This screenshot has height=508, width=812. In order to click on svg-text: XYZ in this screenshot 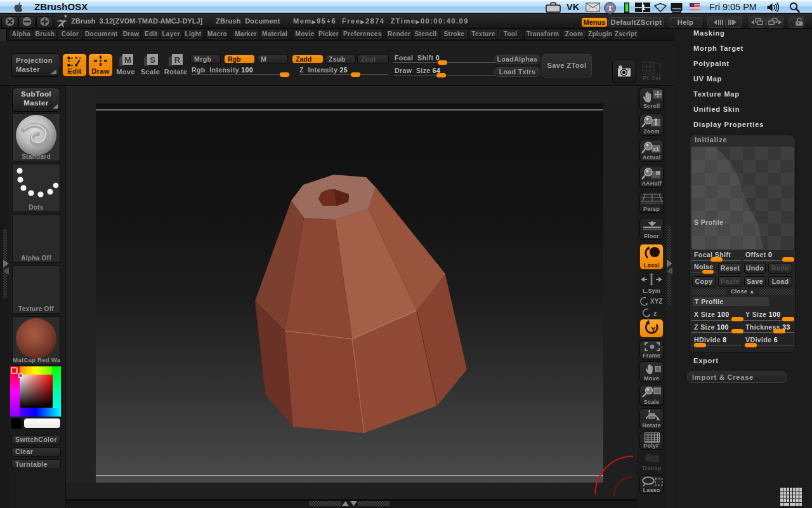, I will do `click(656, 301)`.